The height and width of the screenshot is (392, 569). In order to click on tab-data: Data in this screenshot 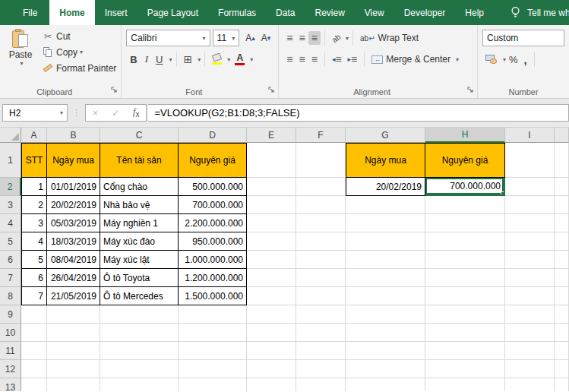, I will do `click(286, 12)`.